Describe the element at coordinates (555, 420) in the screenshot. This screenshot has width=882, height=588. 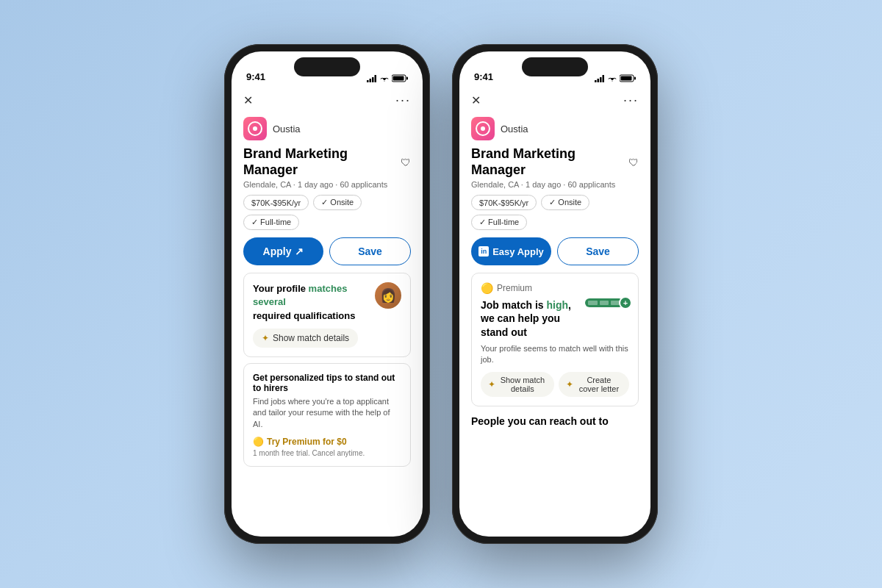
I see `people-section-2: People you can reach out to` at that location.